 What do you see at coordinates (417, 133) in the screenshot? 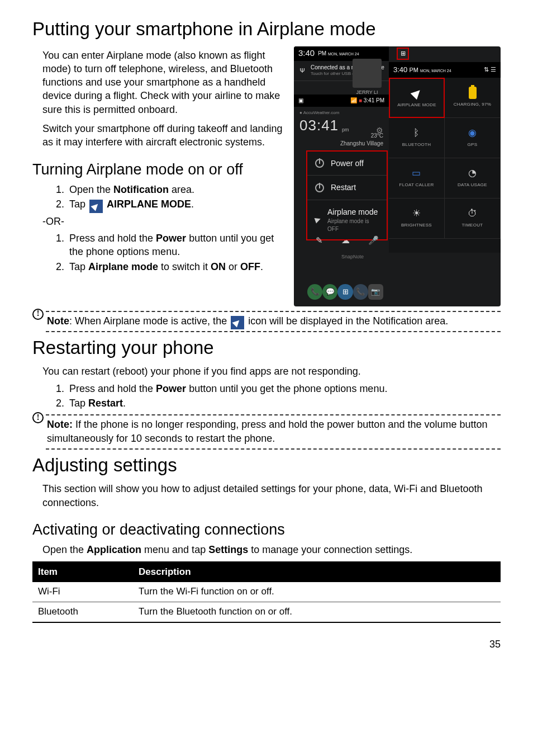
I see `bluetooth-icon: ᛒ` at bounding box center [417, 133].